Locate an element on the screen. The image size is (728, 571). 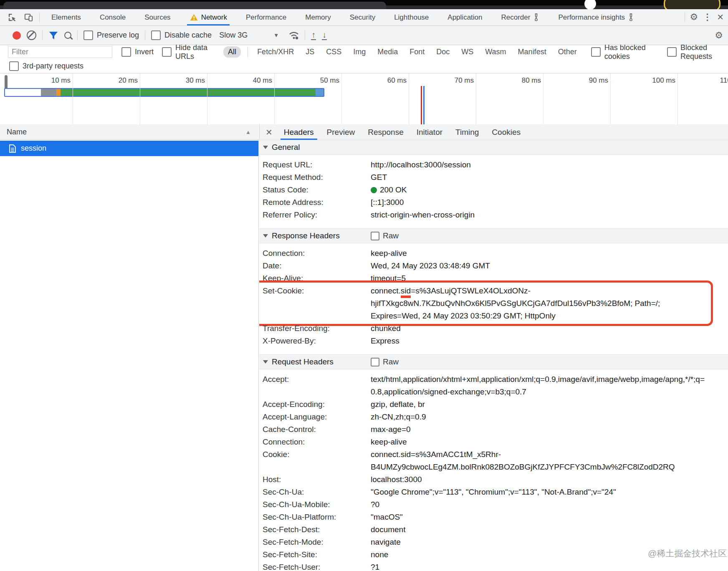
tab-label: Performance is located at coordinates (266, 18).